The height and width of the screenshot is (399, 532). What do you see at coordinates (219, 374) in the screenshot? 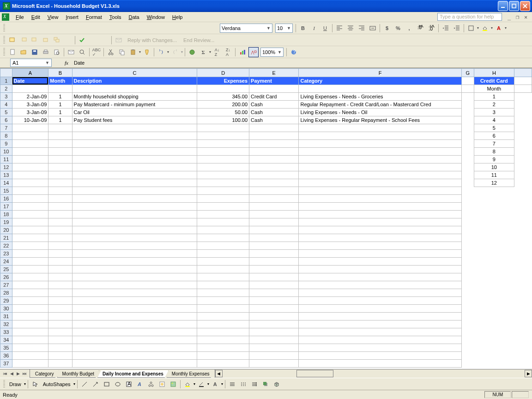
I see `scroll-left-button: ◀` at bounding box center [219, 374].